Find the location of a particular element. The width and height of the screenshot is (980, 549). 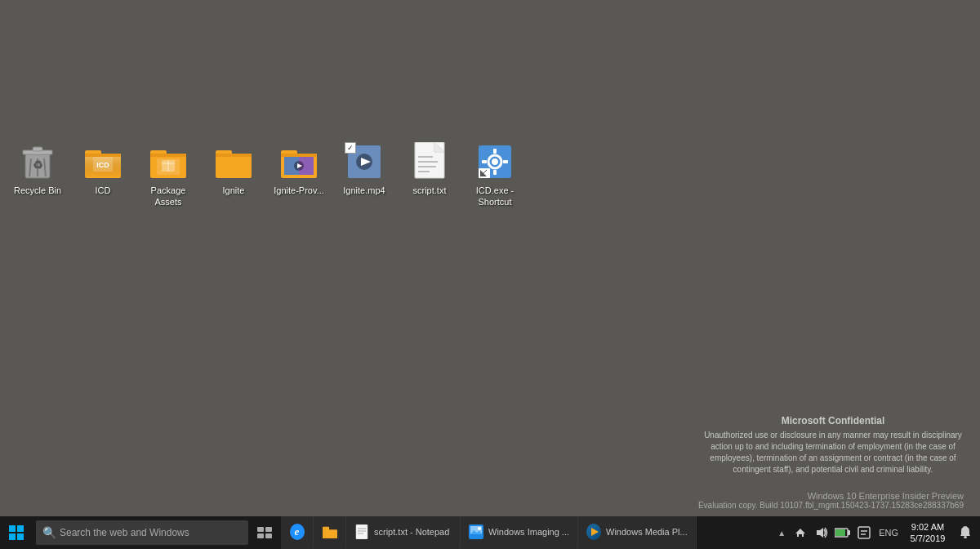

taskbar-app-notepad: script.txt - Notepad is located at coordinates (403, 533).